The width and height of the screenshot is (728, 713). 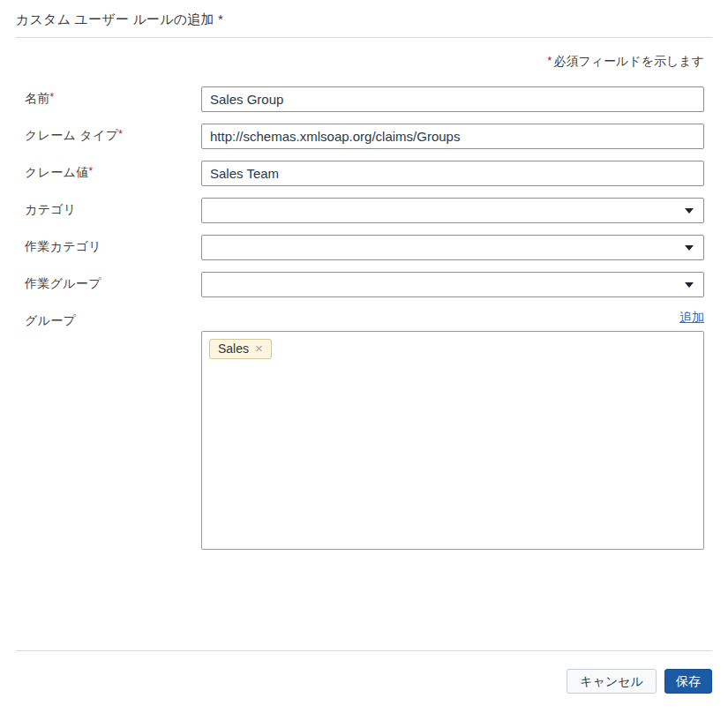 What do you see at coordinates (688, 681) in the screenshot?
I see `save-button: 保存` at bounding box center [688, 681].